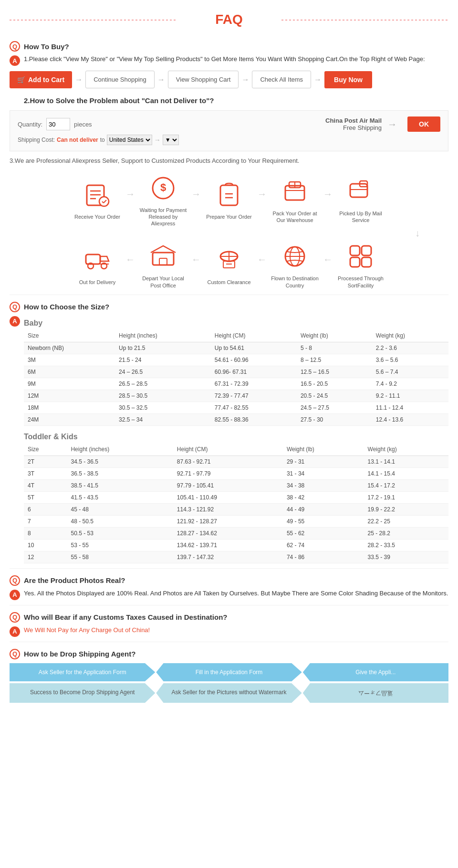  What do you see at coordinates (406, 521) in the screenshot?
I see `table-cell: 22.2 - 25` at bounding box center [406, 521].